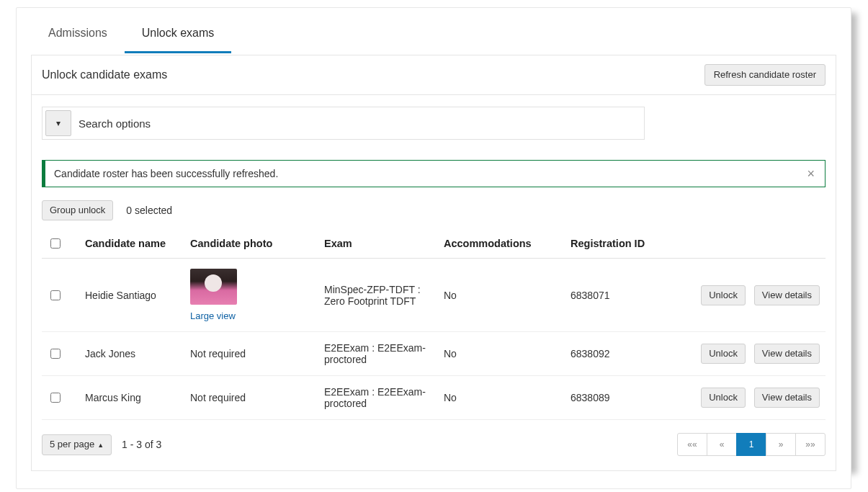 The width and height of the screenshot is (868, 492). What do you see at coordinates (751, 444) in the screenshot?
I see `page-1-button: 1` at bounding box center [751, 444].